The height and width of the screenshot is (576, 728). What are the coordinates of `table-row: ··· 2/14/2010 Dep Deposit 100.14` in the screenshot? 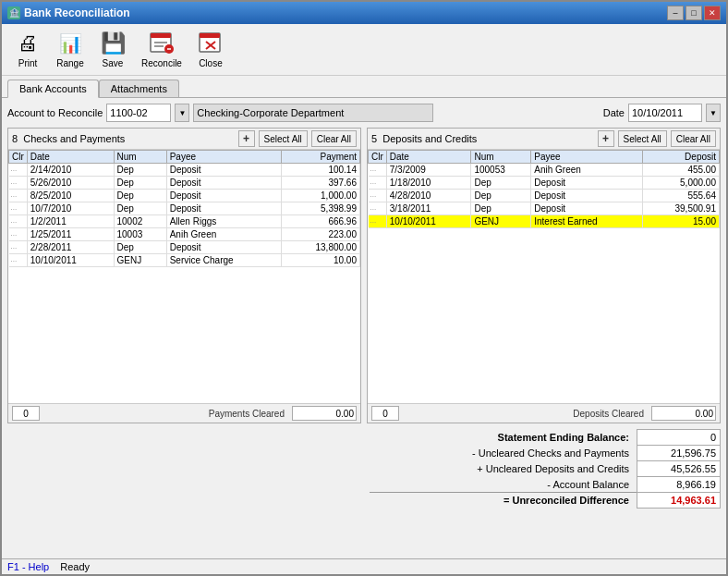 It's located at (185, 170).